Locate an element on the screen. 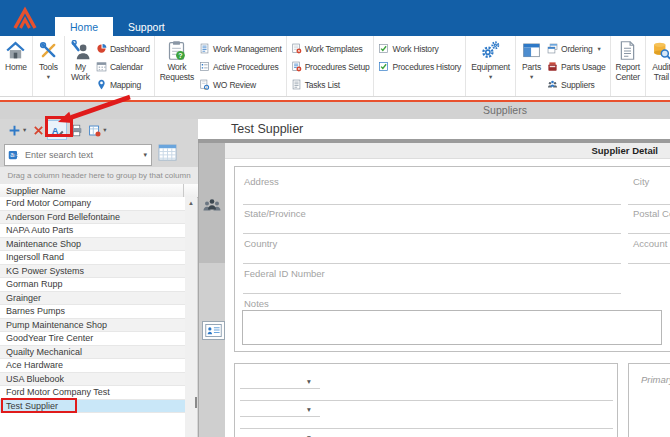 The height and width of the screenshot is (437, 670). country-input is located at coordinates (432, 264).